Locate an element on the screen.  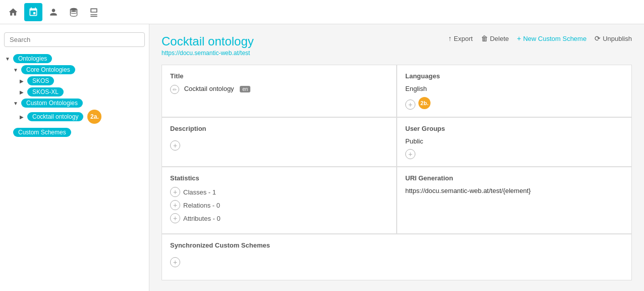
step-2a-badge: 2a. is located at coordinates (94, 117).